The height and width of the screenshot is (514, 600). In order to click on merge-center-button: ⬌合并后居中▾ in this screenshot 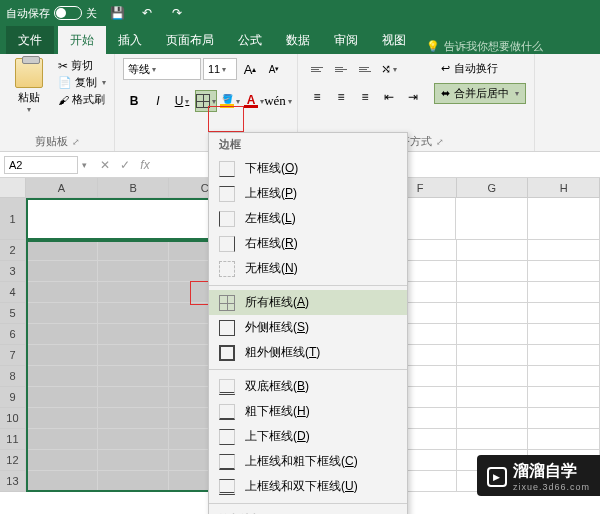, I will do `click(480, 94)`.